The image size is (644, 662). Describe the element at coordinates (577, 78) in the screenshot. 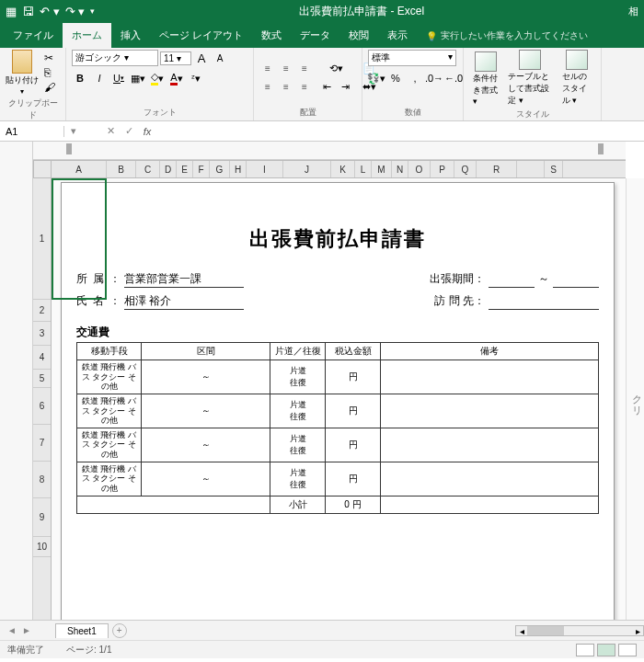

I see `cell-styles-button: セルのスタイル ▾` at that location.